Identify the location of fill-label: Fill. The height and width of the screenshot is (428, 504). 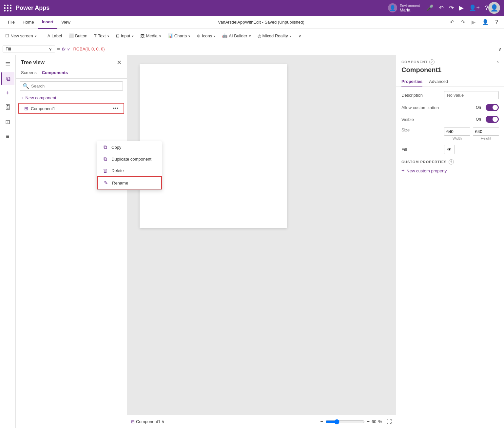
(423, 149).